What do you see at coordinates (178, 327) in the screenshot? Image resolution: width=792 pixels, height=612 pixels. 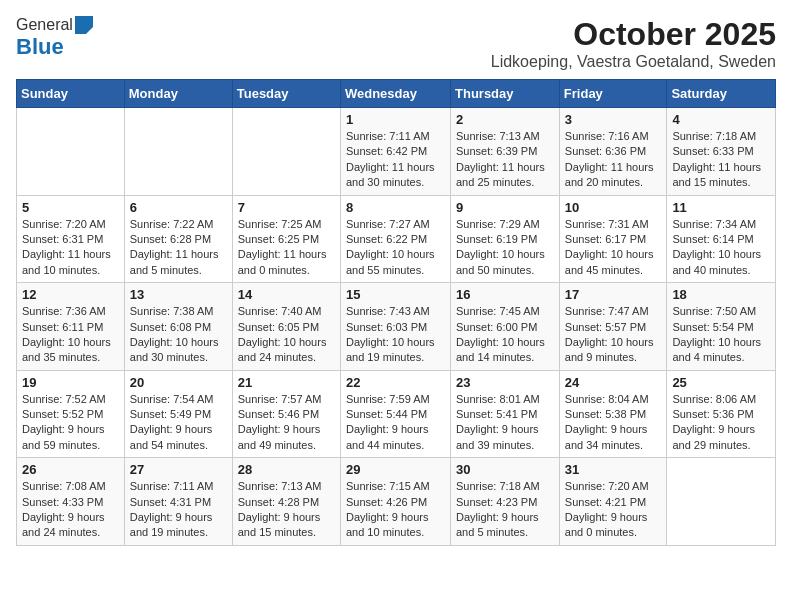 I see `calendar-cell: 13Sunrise: 7:38 AM Sunset: 6:08 PM Dayli…` at bounding box center [178, 327].